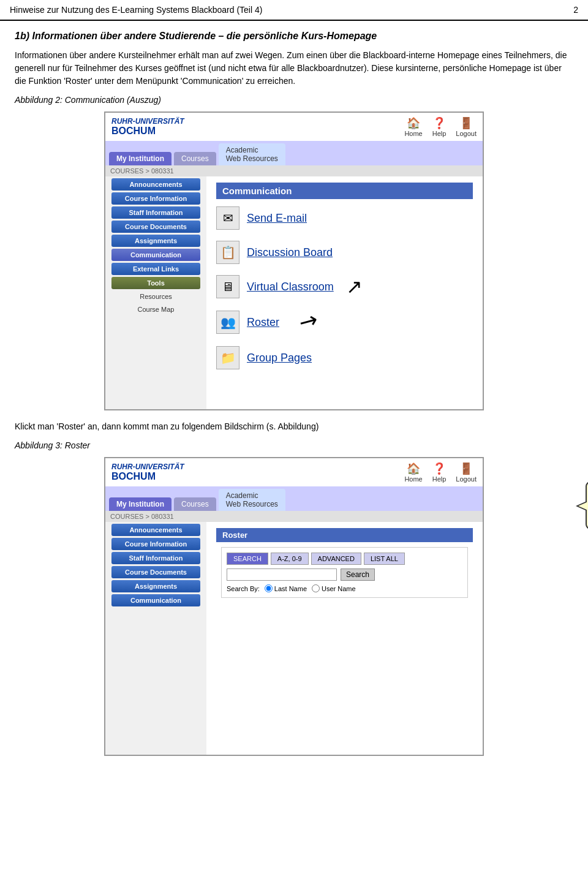 The width and height of the screenshot is (588, 895). I want to click on page-header: Hinweise zur Nutzung des E-Learning Syst…, so click(294, 10).